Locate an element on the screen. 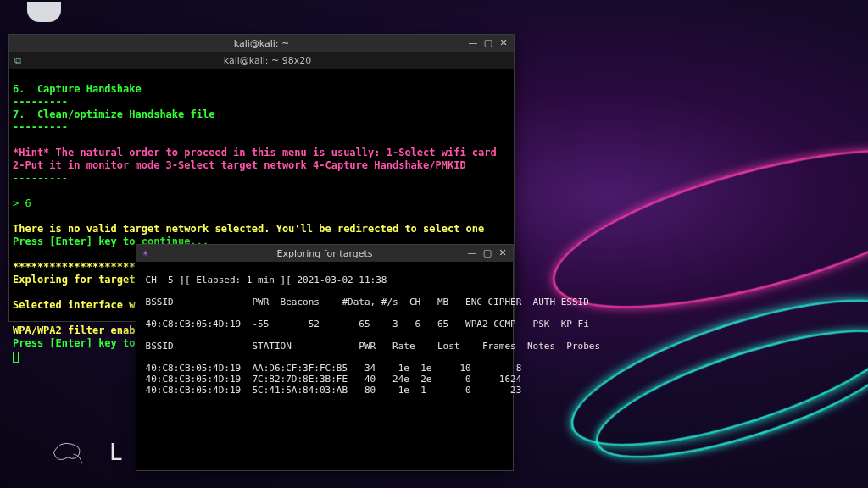 Image resolution: width=868 pixels, height=488 pixels. table-row: 40:C8:CB:05:4D:19 AA:D6:CF:3F:FC:B5 -34 … is located at coordinates (331, 368).